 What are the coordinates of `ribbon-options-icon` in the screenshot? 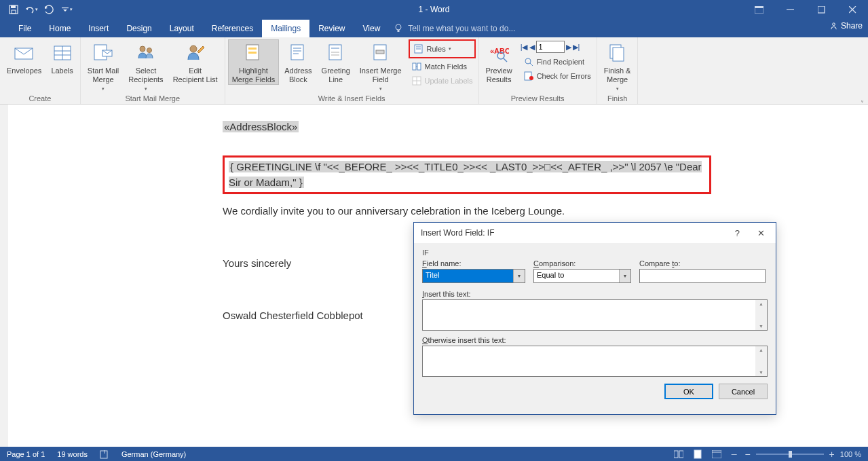 It's located at (759, 10).